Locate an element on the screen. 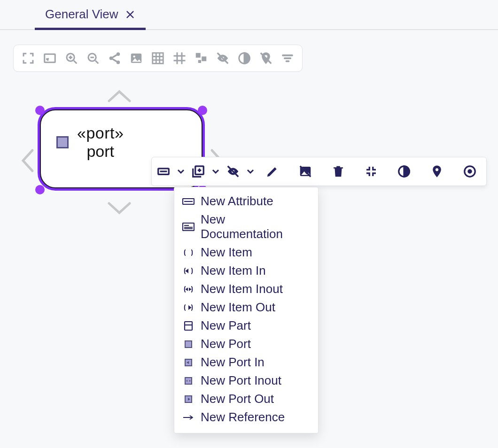 This screenshot has height=448, width=498. node-name: port is located at coordinates (101, 151).